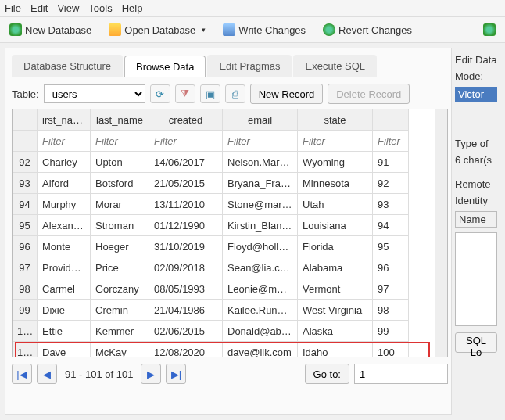 This screenshot has width=505, height=420. I want to click on column-header: email, so click(260, 120).